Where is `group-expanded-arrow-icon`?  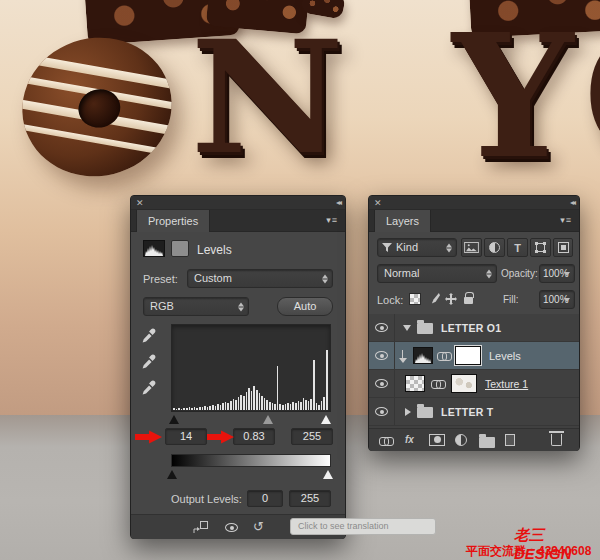 group-expanded-arrow-icon is located at coordinates (407, 328).